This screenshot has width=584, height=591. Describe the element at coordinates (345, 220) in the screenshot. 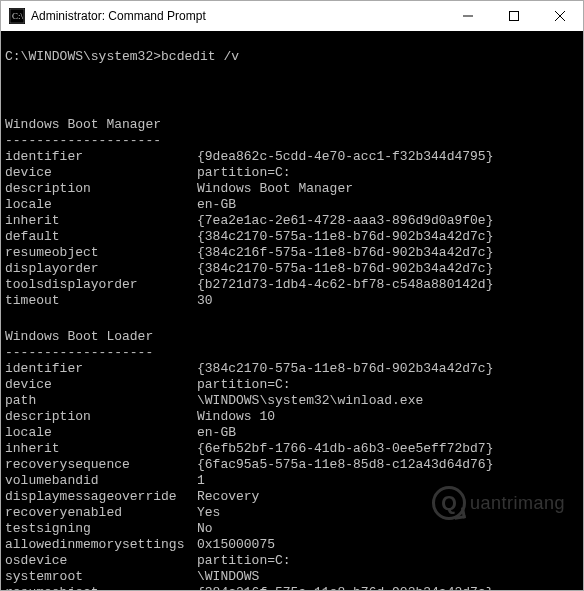

I see `kv-value: {7ea2e1ac-2e61-4728-aaa3-896d9d0a9f0e}` at that location.